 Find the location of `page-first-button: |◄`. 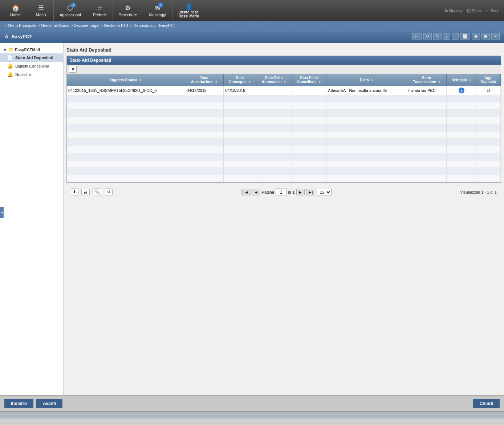

page-first-button: |◄ is located at coordinates (246, 192).